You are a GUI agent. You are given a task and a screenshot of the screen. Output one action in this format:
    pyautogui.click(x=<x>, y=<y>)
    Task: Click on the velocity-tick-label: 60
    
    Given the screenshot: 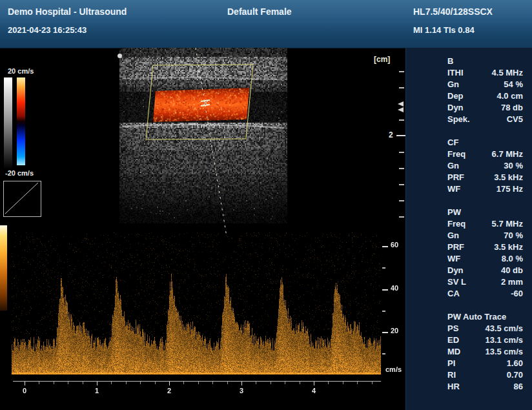 What is the action you would take?
    pyautogui.click(x=394, y=245)
    